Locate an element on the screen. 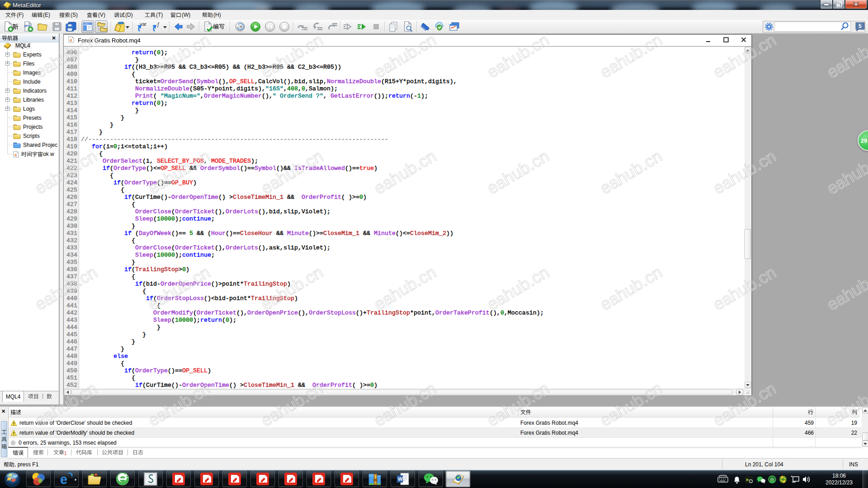  svg-text: 5 is located at coordinates (860, 26).